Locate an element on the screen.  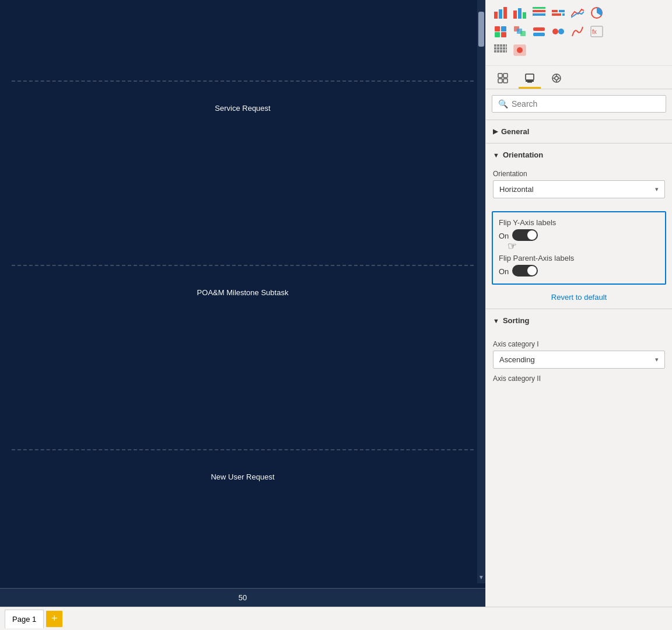
icon-row-2: fx is located at coordinates (579, 32).